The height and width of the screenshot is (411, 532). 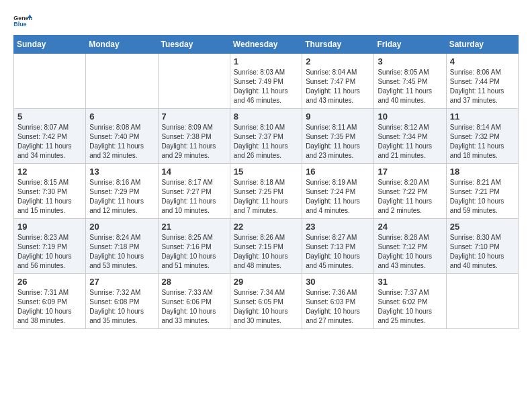 What do you see at coordinates (482, 82) in the screenshot?
I see `day-info-line: Sunset: 7:44 PM` at bounding box center [482, 82].